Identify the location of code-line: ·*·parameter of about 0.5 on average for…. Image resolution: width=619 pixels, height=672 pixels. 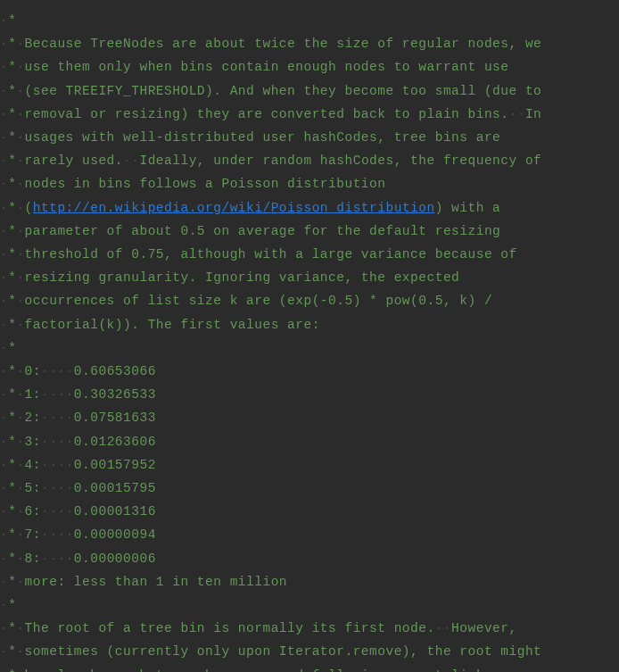
(310, 231).